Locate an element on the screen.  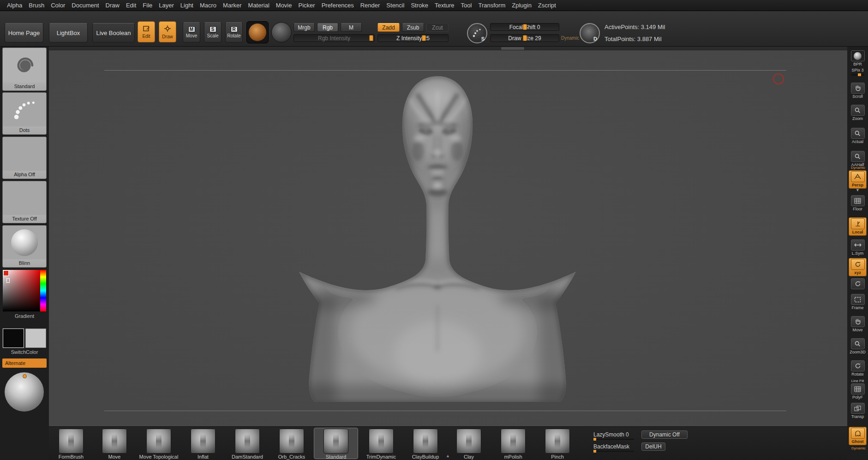
rgb-intensity-slider: Rgb Intensity is located at coordinates (334, 38).